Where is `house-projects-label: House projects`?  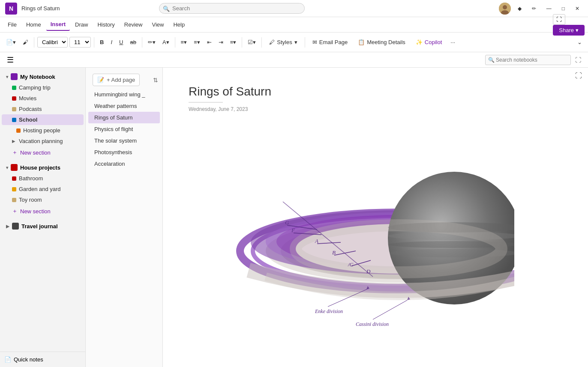
house-projects-label: House projects is located at coordinates (40, 168).